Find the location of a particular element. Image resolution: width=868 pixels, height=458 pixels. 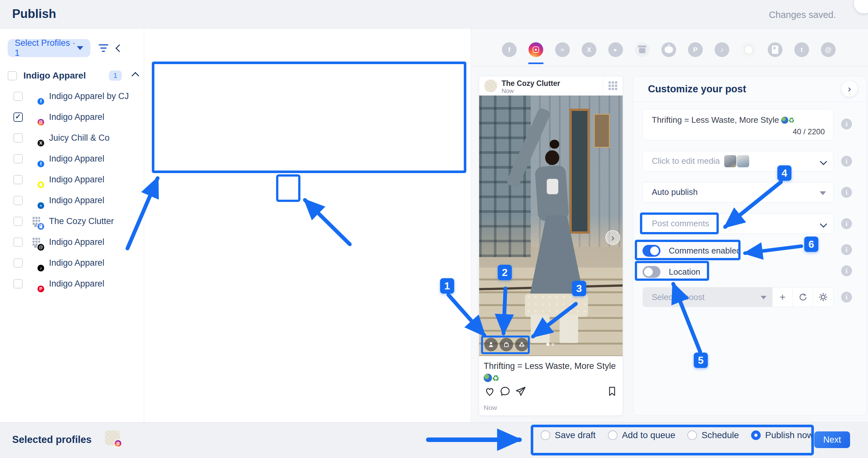

network-tab-pinterest is located at coordinates (695, 50).